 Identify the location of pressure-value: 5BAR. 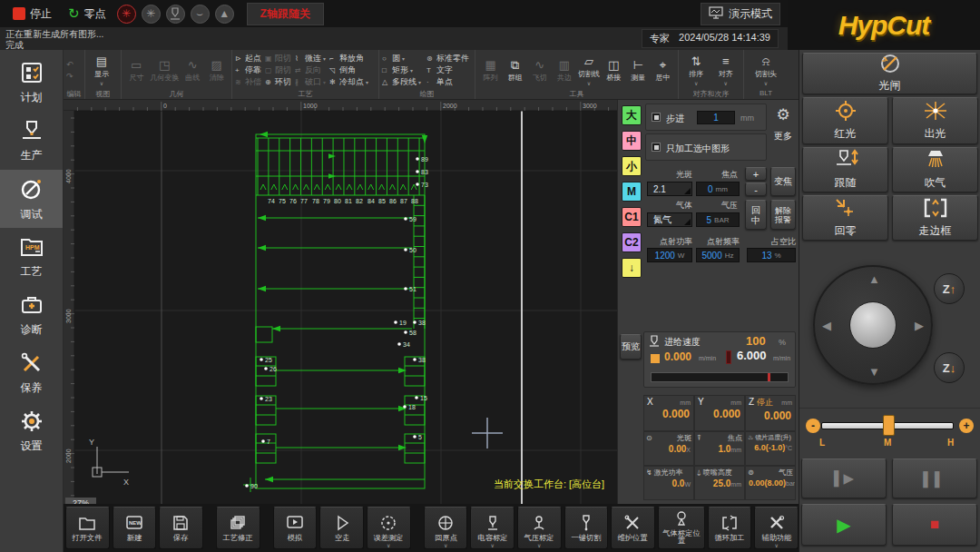
(718, 220).